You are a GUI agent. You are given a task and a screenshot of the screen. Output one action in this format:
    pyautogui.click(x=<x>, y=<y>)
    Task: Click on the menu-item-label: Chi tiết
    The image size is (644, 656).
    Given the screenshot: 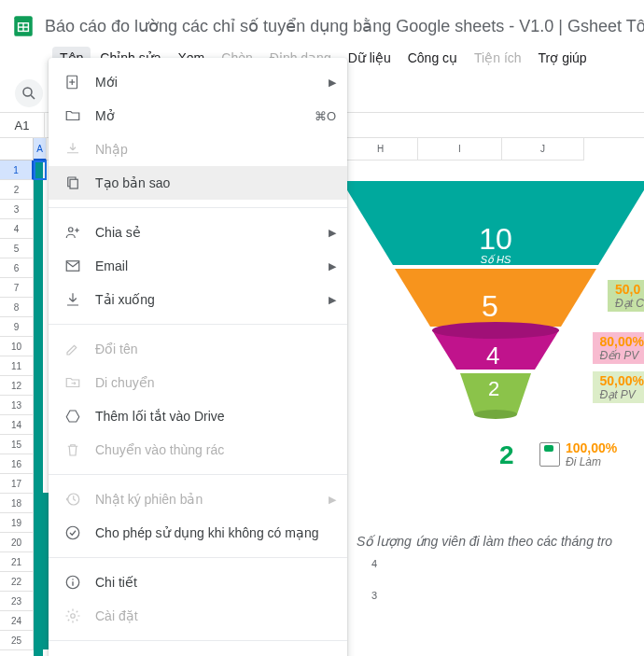 What is the action you would take?
    pyautogui.click(x=216, y=582)
    